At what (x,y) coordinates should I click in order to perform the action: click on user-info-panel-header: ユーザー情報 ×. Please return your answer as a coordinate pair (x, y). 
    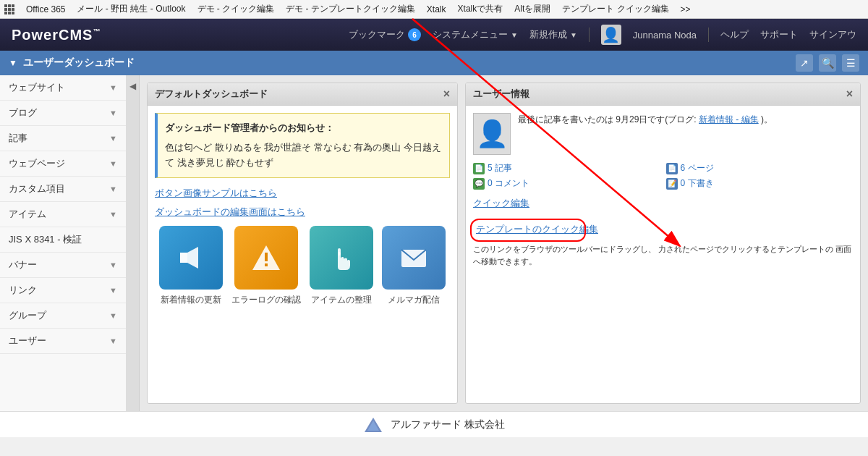
    Looking at the image, I should click on (663, 94).